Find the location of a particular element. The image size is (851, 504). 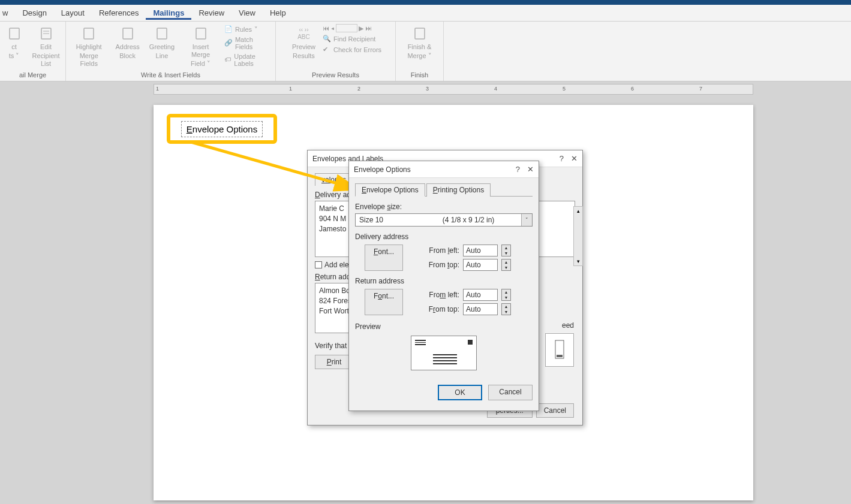

update-labels-button: 🏷Update Labels is located at coordinates (248, 60).